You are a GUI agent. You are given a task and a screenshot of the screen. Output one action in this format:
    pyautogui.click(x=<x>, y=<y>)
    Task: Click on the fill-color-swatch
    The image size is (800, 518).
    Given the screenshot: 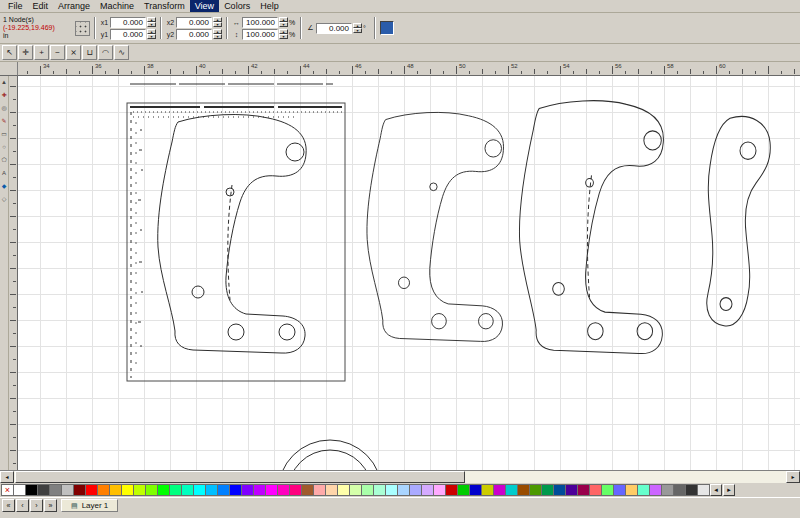 What is the action you would take?
    pyautogui.click(x=387, y=28)
    